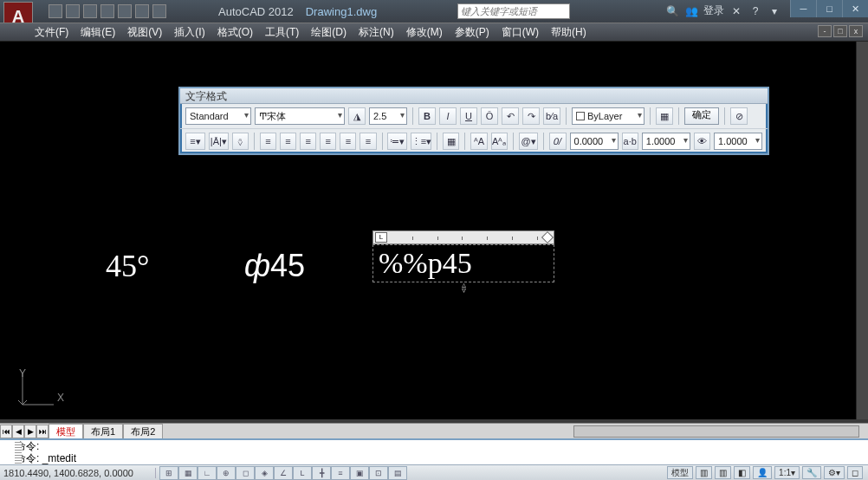 The height and width of the screenshot is (480, 868). What do you see at coordinates (736, 11) in the screenshot?
I see `exchange-icon: ✕` at bounding box center [736, 11].